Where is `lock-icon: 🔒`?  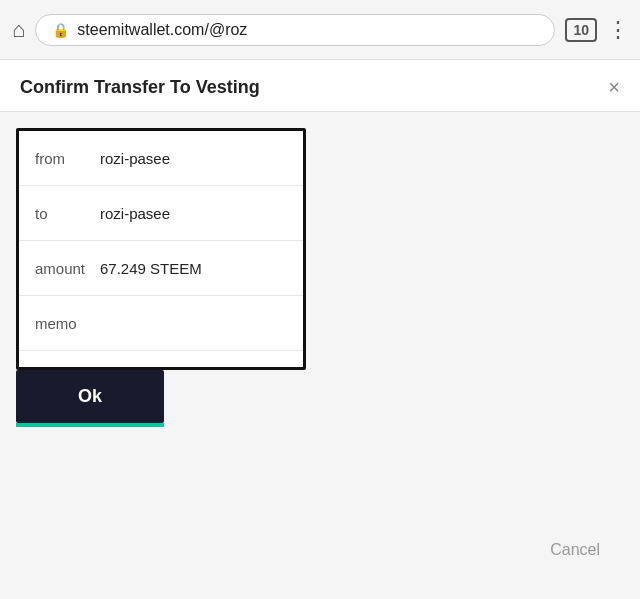 lock-icon: 🔒 is located at coordinates (60, 30).